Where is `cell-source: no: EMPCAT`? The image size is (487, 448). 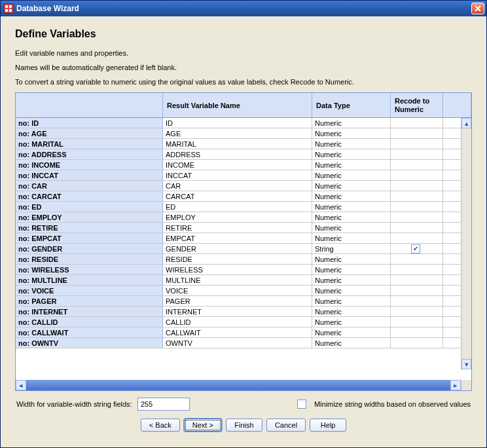
cell-source: no: EMPCAT is located at coordinates (89, 238).